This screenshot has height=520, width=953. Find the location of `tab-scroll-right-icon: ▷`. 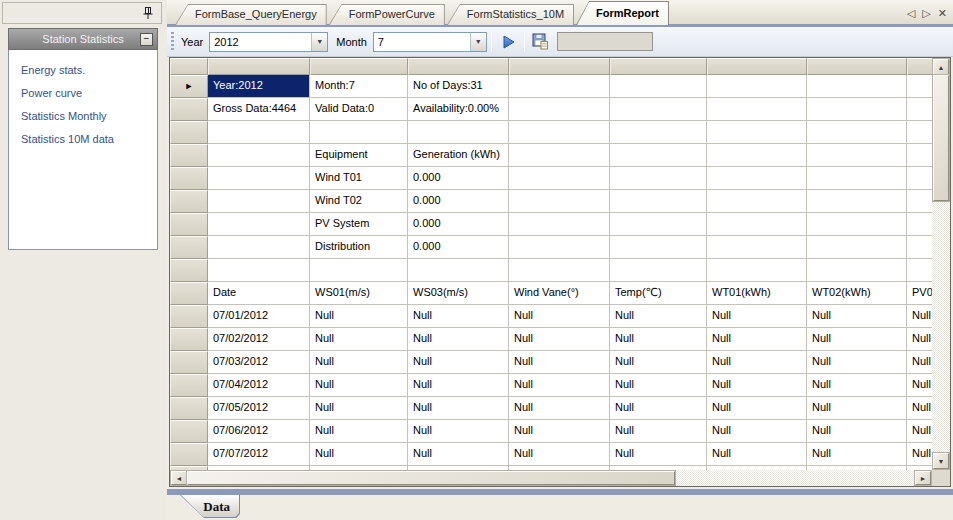

tab-scroll-right-icon: ▷ is located at coordinates (926, 13).